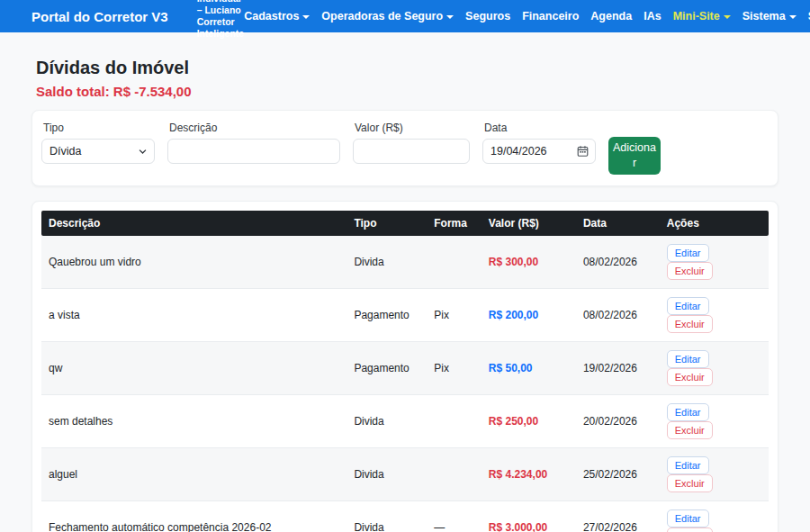 Image resolution: width=810 pixels, height=532 pixels. What do you see at coordinates (405, 148) in the screenshot?
I see `add-entry-form: Tipo Dívida Descrição Valor (R$) Da` at bounding box center [405, 148].